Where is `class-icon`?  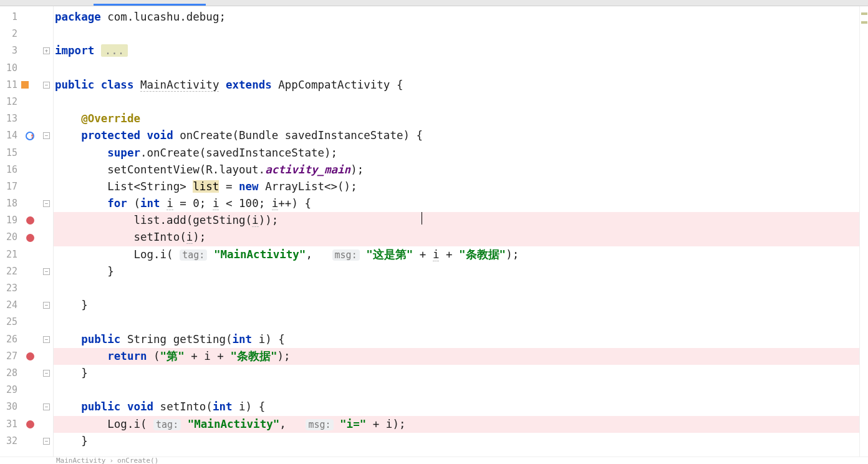
class-icon is located at coordinates (25, 85).